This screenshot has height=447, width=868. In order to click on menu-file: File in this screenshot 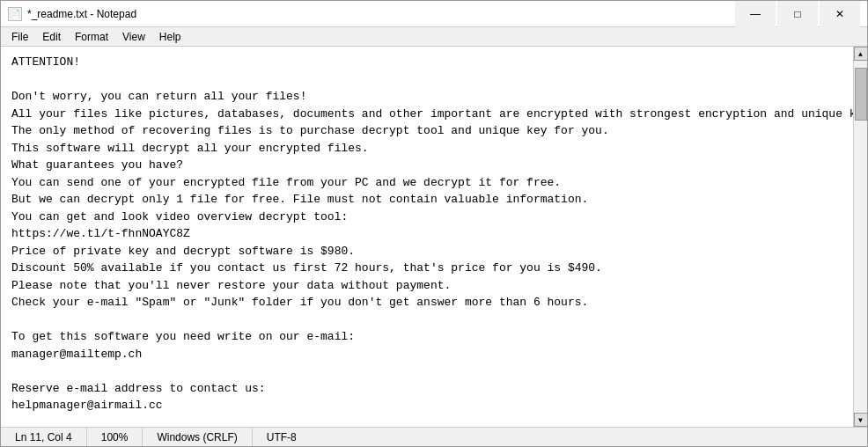, I will do `click(19, 37)`.